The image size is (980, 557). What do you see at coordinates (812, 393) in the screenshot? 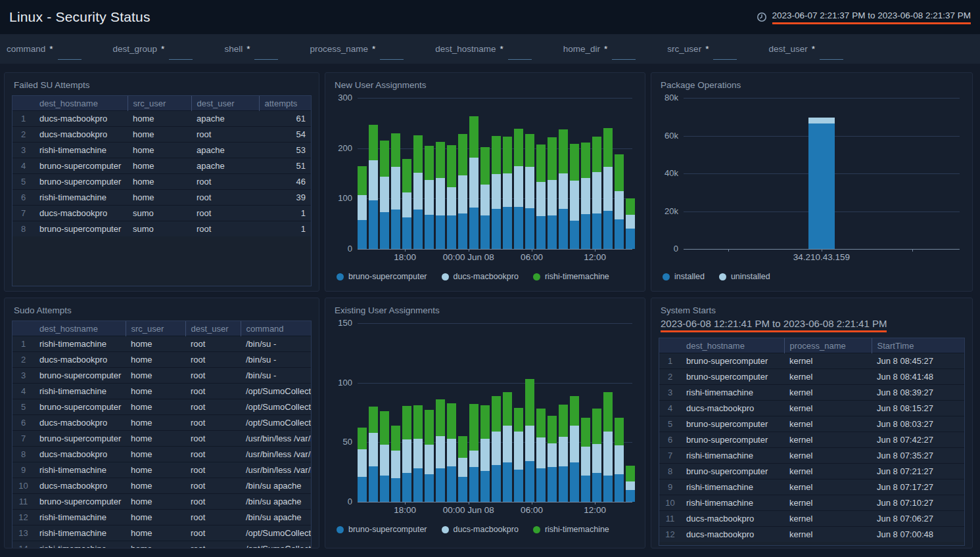
I see `table-row: 3rishi-timemachinekernelJun 8 08:39:27` at bounding box center [812, 393].